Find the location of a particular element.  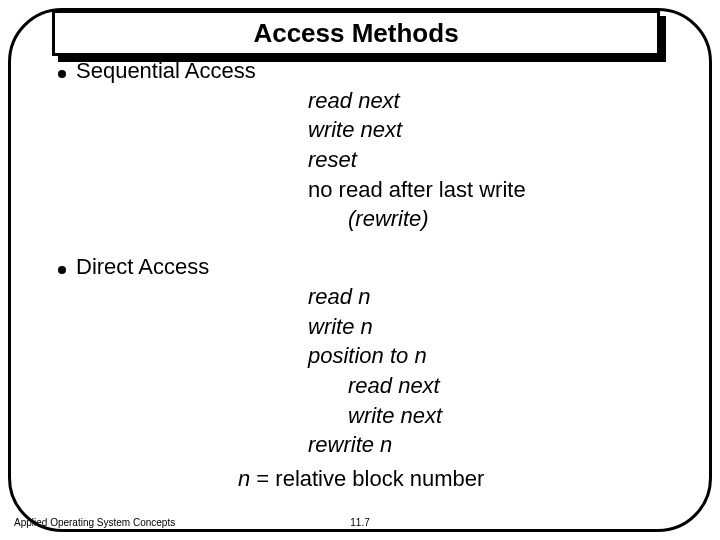

op-write-n: write n is located at coordinates (493, 327).